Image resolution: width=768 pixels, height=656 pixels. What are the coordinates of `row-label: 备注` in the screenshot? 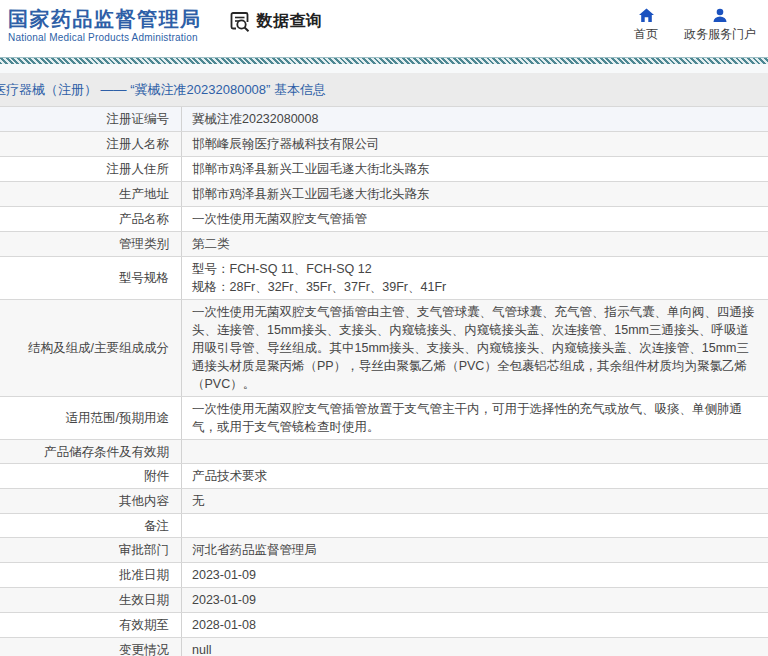 It's located at (91, 526).